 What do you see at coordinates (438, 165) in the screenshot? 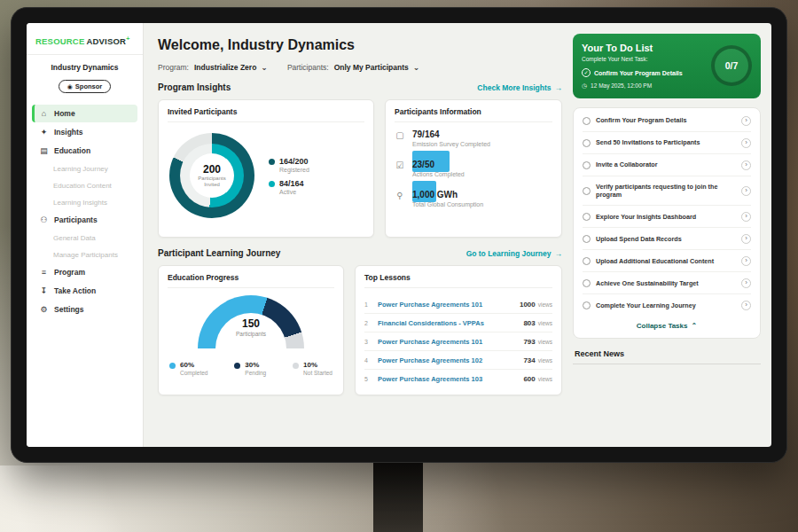
I see `info-value: 23/50` at bounding box center [438, 165].